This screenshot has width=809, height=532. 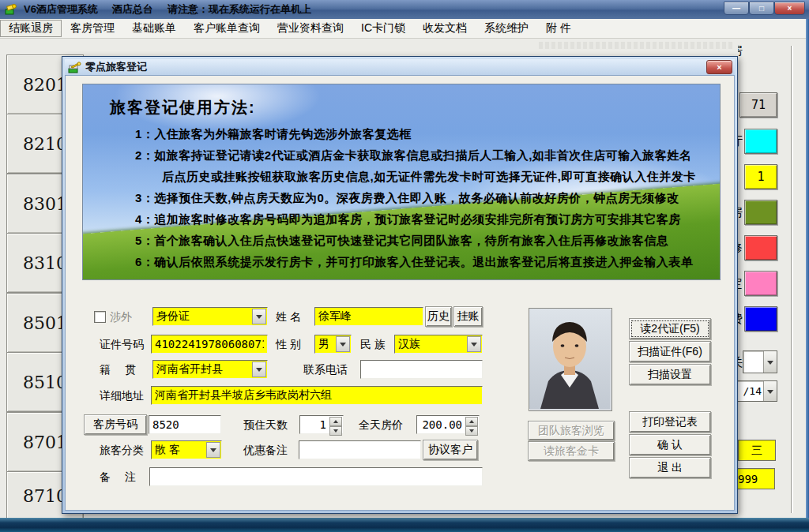 What do you see at coordinates (792, 279) in the screenshot?
I see `panel-divider` at bounding box center [792, 279].